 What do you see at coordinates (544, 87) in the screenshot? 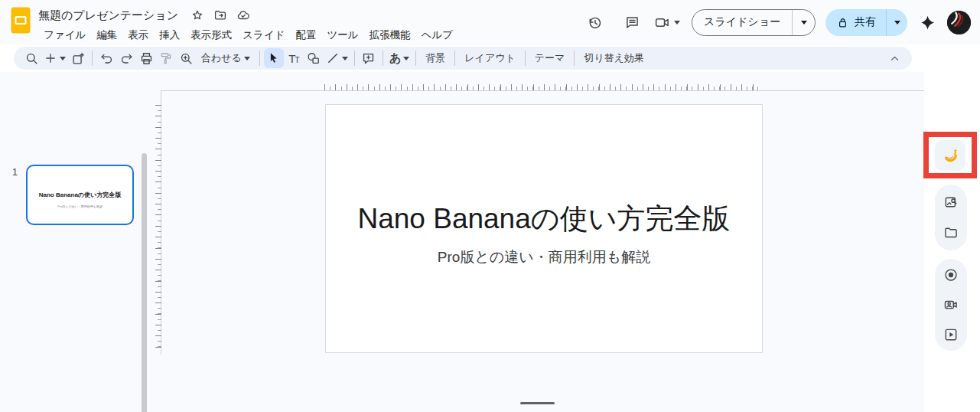
I see `horizontal-ruler` at bounding box center [544, 87].